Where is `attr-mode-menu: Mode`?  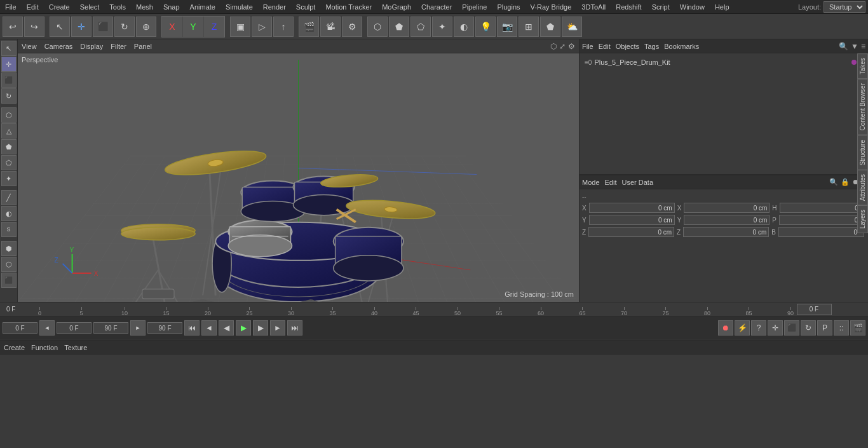 attr-mode-menu: Mode is located at coordinates (591, 182).